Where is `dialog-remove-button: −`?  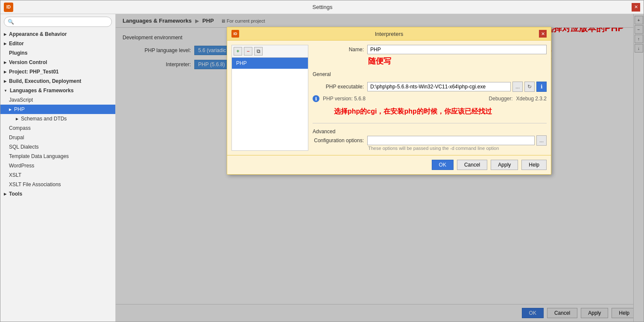 dialog-remove-button: − is located at coordinates (248, 51).